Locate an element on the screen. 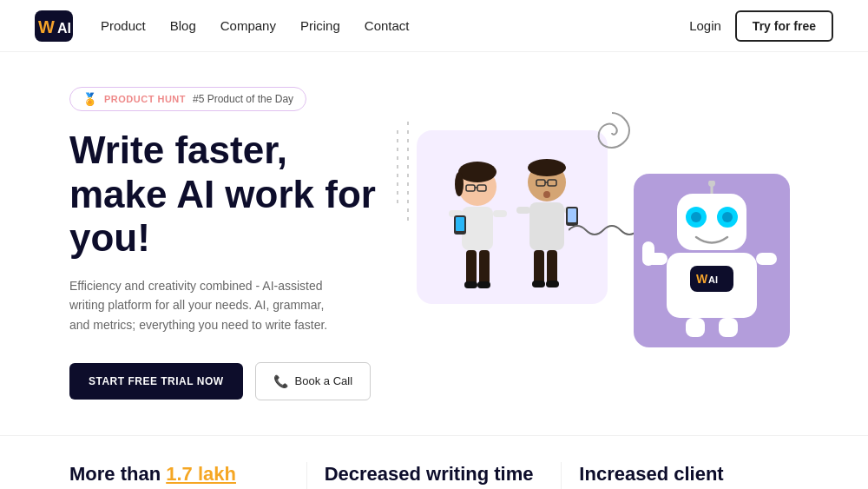 The width and height of the screenshot is (868, 489). try-free-button: Try for free is located at coordinates (785, 26).